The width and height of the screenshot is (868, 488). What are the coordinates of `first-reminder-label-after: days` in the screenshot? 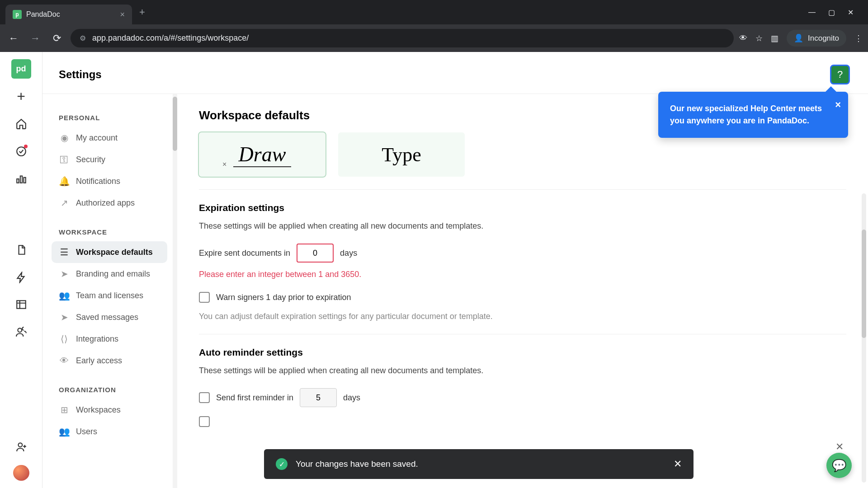 It's located at (352, 398).